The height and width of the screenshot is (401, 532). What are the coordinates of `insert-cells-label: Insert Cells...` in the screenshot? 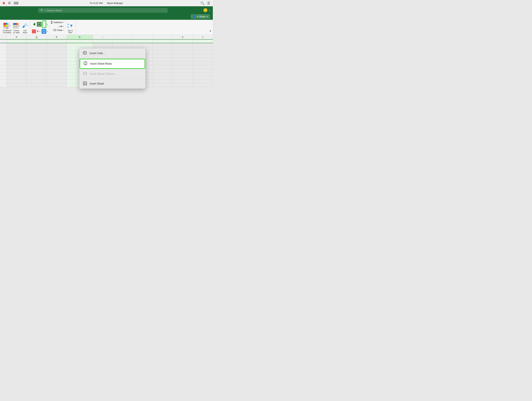 It's located at (97, 53).